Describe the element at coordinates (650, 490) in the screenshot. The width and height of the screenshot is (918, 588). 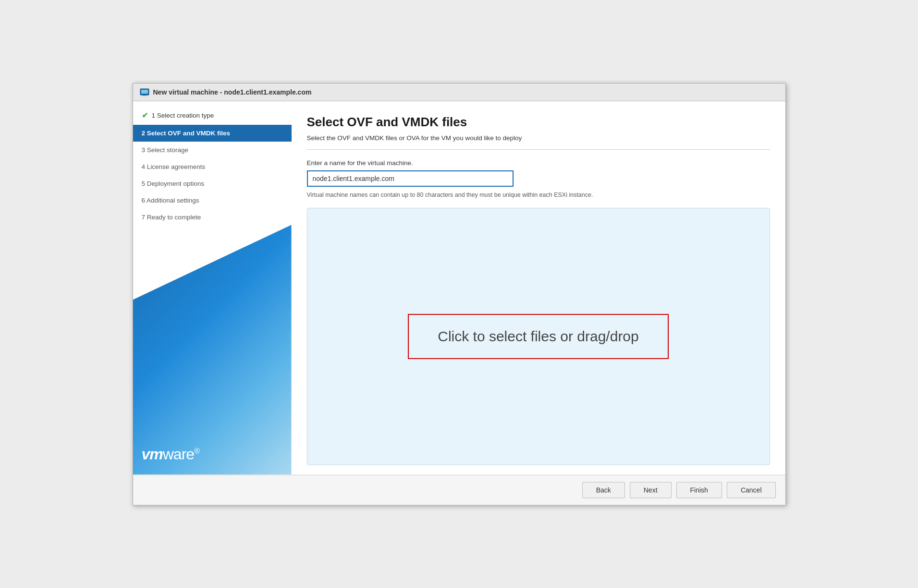
I see `next-button: Next` at that location.